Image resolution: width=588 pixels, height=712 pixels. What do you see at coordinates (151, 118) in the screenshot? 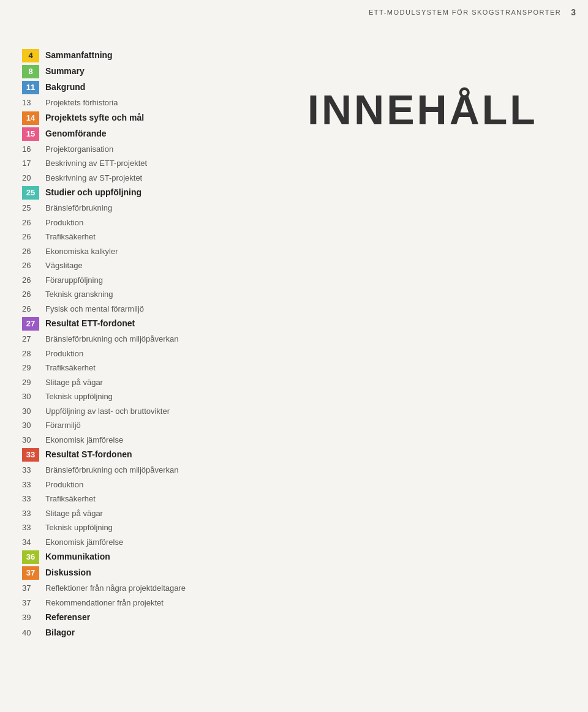
I see `toc-entry: 14Projektets syfte och mål` at bounding box center [151, 118].